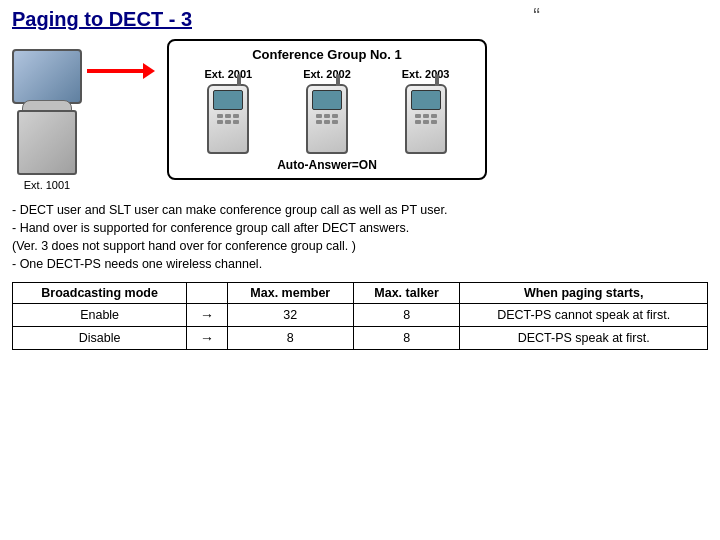  What do you see at coordinates (327, 165) in the screenshot?
I see `auto-answer-label: Auto-Answer=ON` at bounding box center [327, 165].